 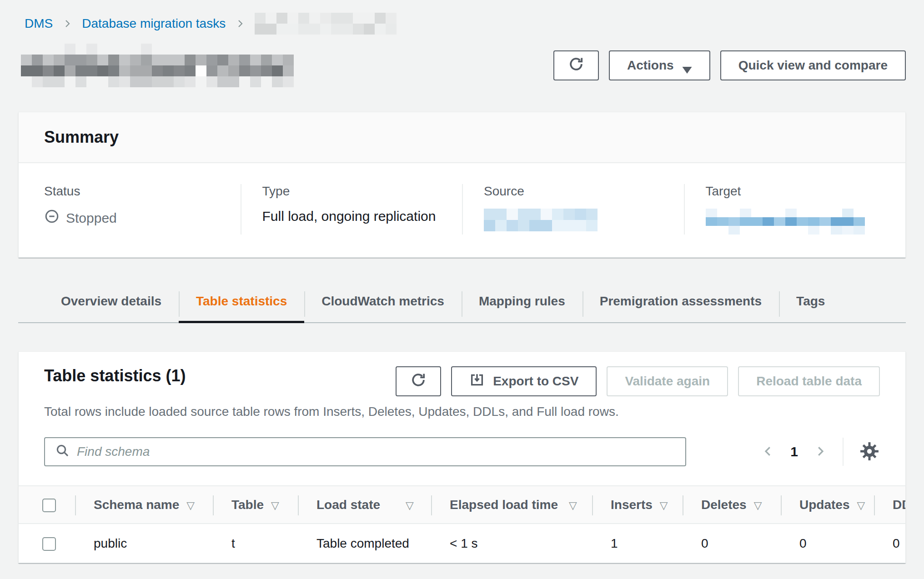 I want to click on chevron-left-icon, so click(x=768, y=452).